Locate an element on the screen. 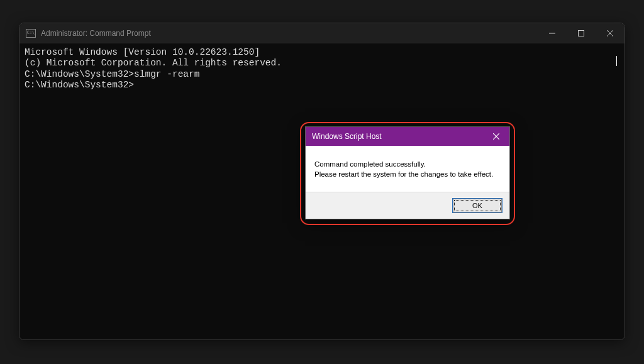 Image resolution: width=644 pixels, height=364 pixels. cmd-output-line: Microsoft Windows [Version 10.0.22623.12… is located at coordinates (322, 53).